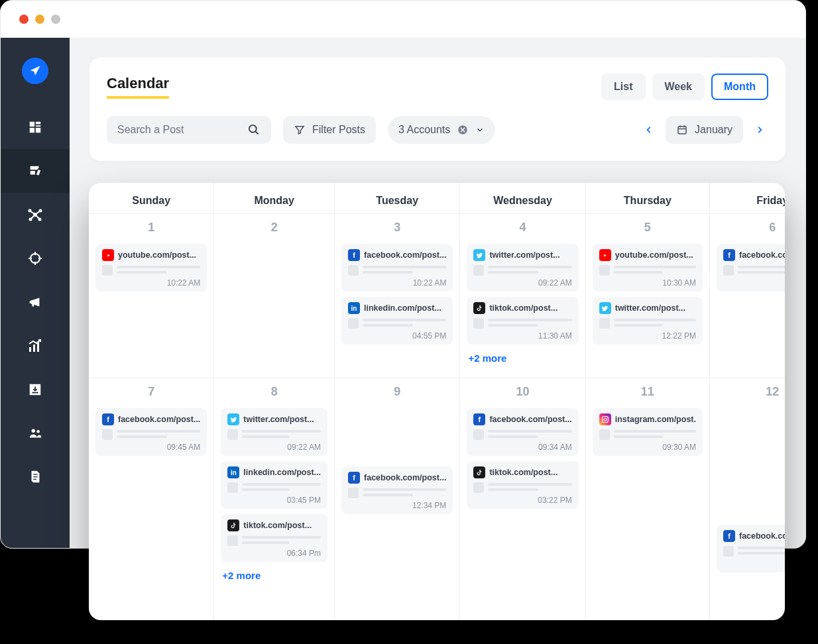  Describe the element at coordinates (397, 295) in the screenshot. I see `day-cell: 3 f facebook.com/post... 10:22 AM in lin…` at that location.